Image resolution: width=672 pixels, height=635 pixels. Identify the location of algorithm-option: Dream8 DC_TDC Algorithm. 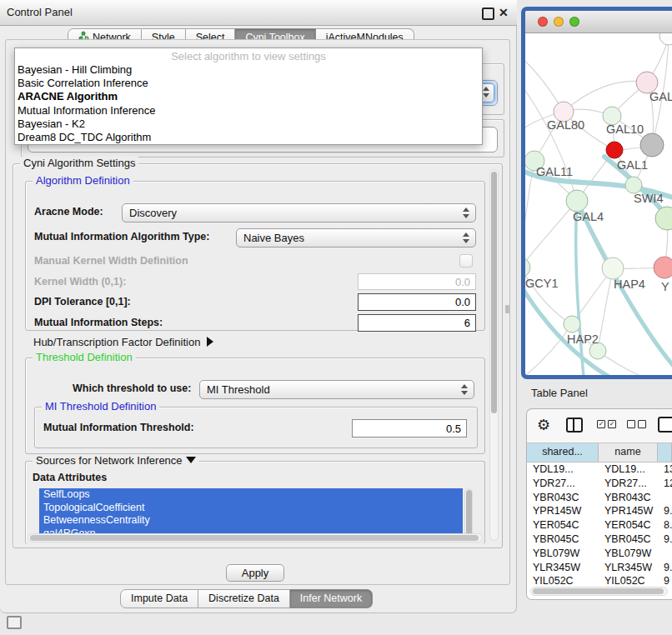
(248, 138).